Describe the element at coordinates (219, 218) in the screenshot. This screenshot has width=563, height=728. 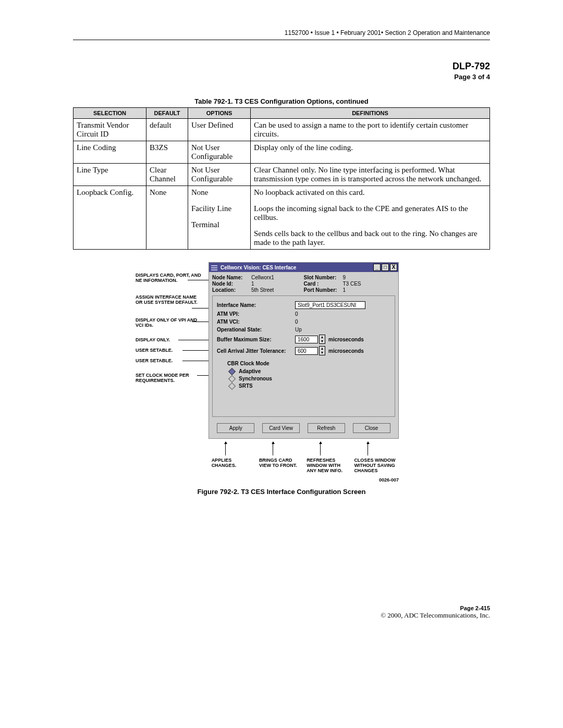
I see `cell: None Facility Line Terminal` at that location.